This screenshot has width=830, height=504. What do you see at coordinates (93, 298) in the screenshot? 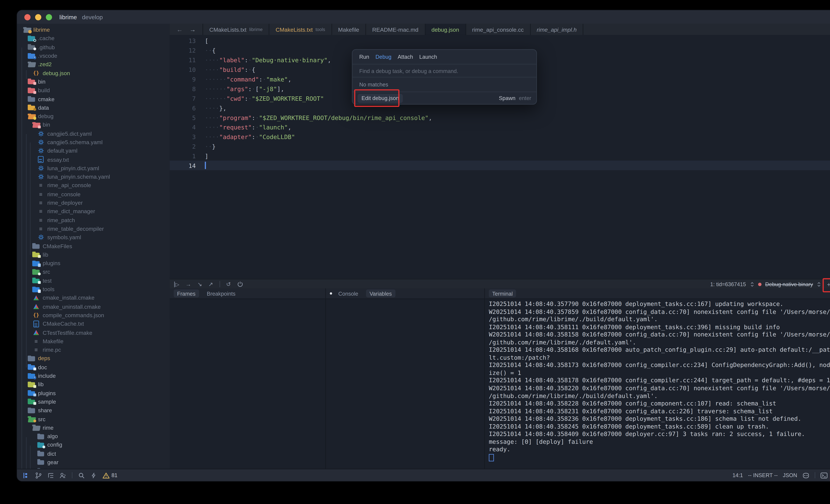
I see `tree-item-cmake-install.cmake: cmake_install.cmake` at bounding box center [93, 298].